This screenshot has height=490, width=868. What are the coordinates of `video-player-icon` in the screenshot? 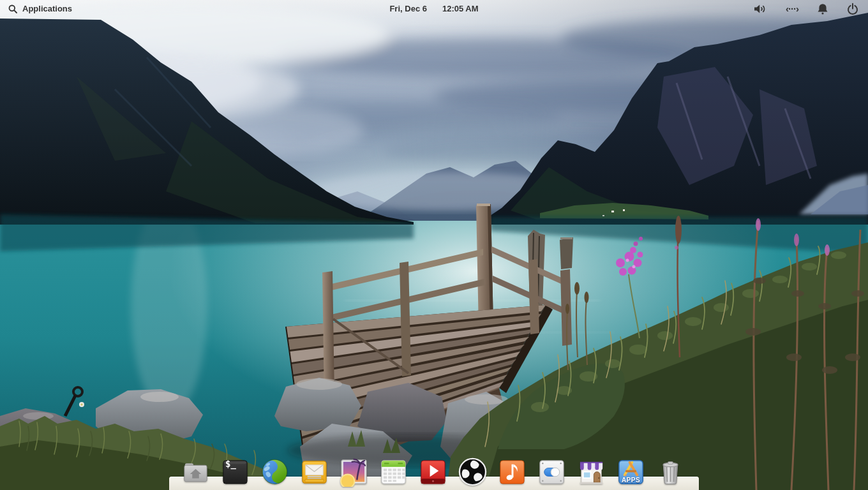 It's located at (433, 472).